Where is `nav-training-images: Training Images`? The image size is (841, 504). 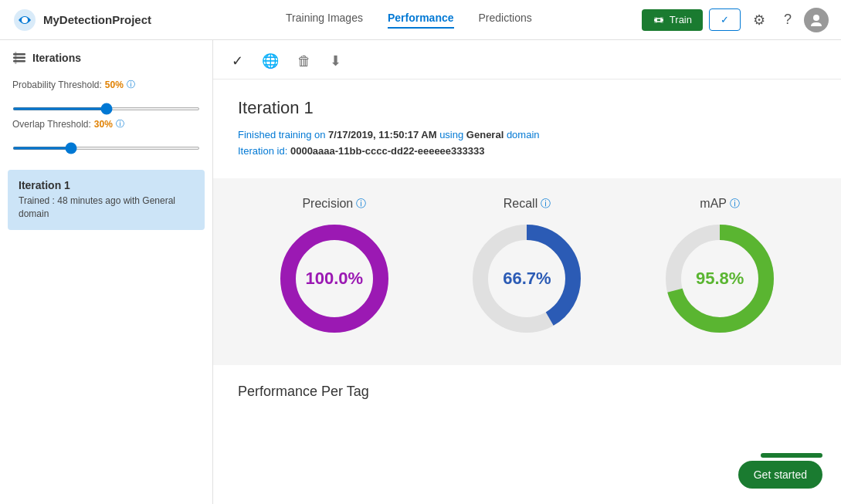 nav-training-images: Training Images is located at coordinates (324, 20).